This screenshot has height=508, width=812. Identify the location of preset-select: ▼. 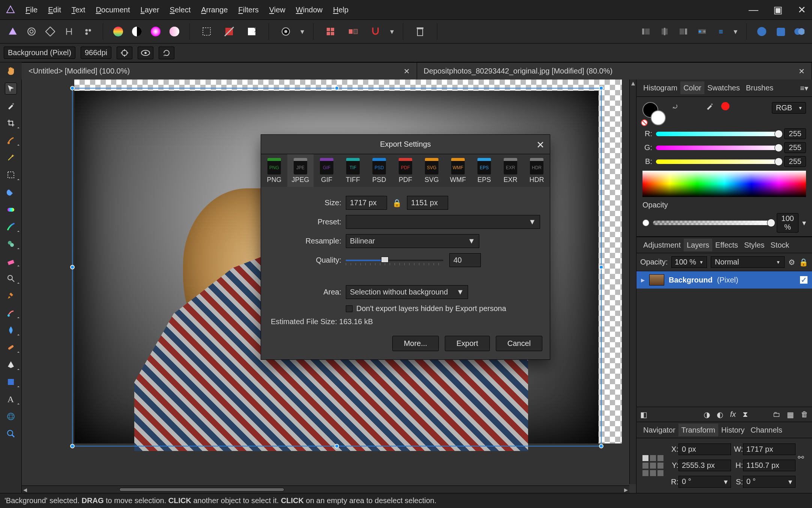
(443, 222).